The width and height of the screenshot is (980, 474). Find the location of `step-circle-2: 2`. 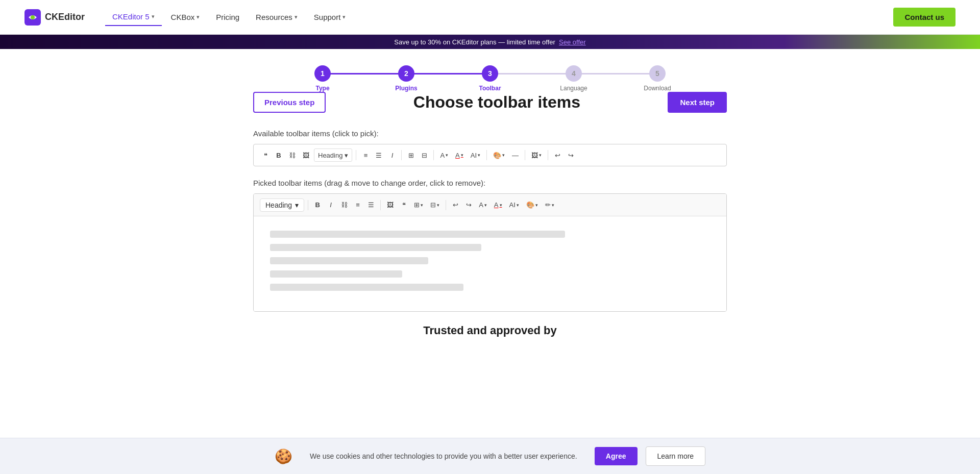

step-circle-2: 2 is located at coordinates (406, 73).